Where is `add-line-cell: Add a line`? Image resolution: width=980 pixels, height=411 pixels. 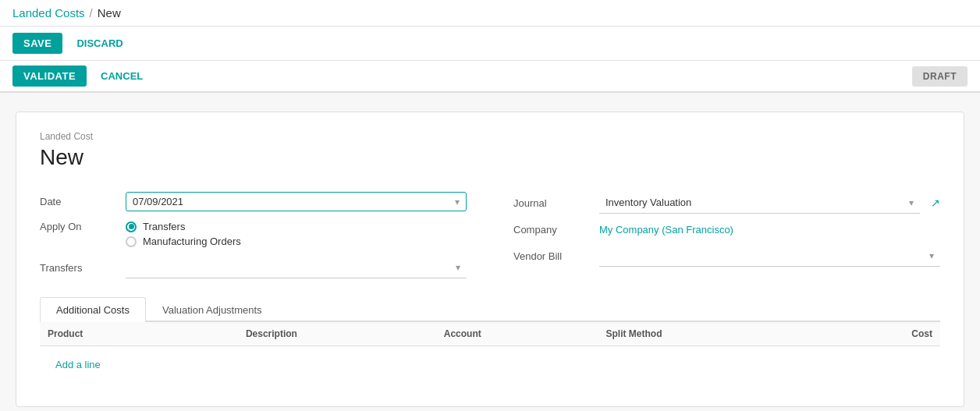 add-line-cell: Add a line is located at coordinates (490, 365).